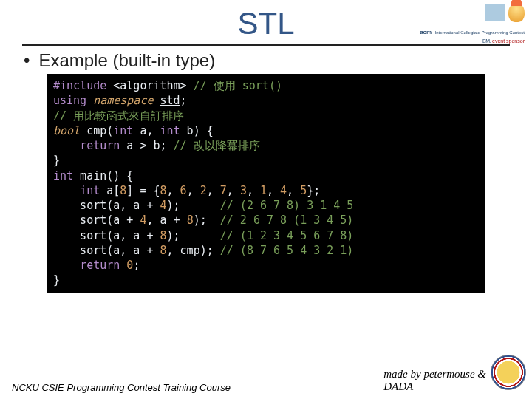 The height and width of the screenshot is (399, 532). I want to click on param-b: b) {, so click(197, 131).